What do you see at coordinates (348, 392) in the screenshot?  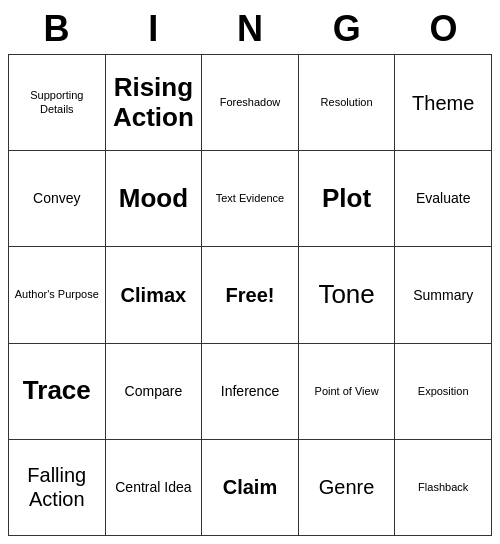 I see `cell-r3-c3: Point of View` at bounding box center [348, 392].